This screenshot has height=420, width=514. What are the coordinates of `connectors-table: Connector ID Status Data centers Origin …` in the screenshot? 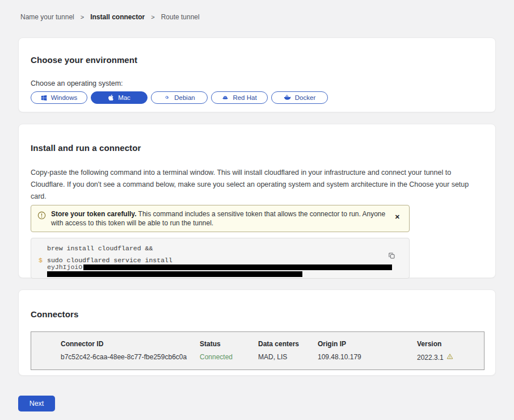 It's located at (258, 351).